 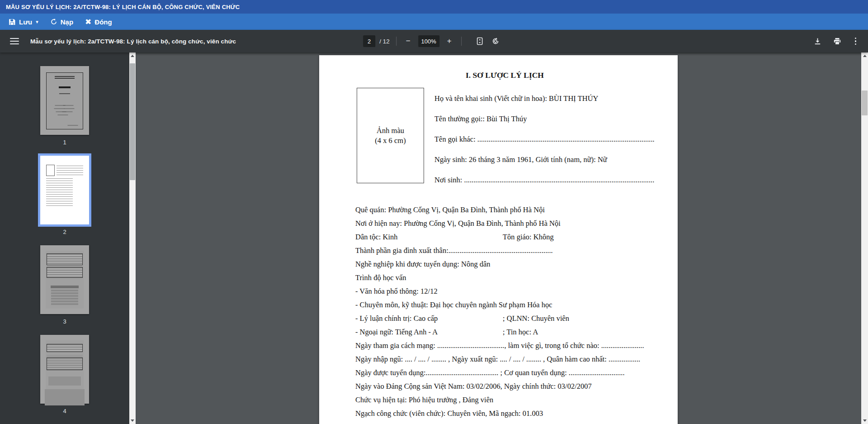 I want to click on chevron-down-icon: ▾, so click(x=37, y=22).